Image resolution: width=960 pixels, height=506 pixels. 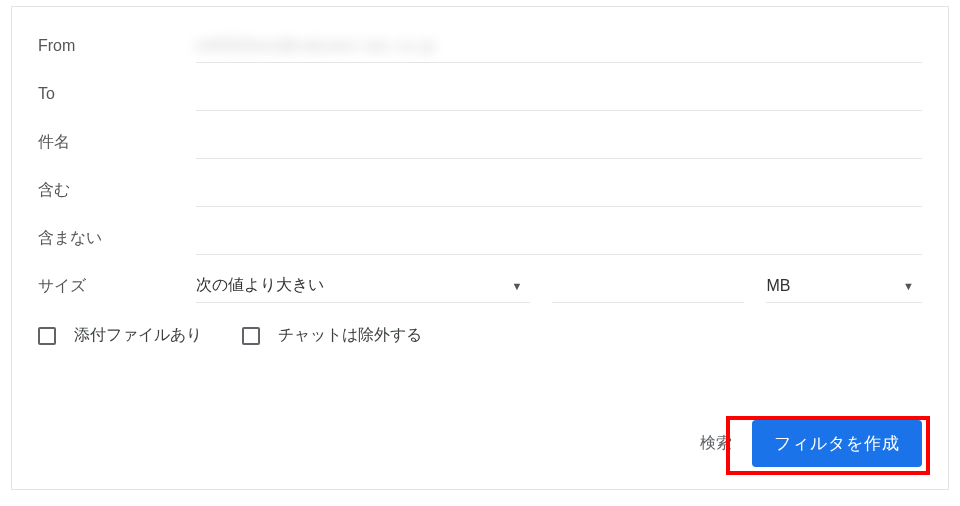 I want to click on field-row-subject: 件名, so click(x=480, y=142).